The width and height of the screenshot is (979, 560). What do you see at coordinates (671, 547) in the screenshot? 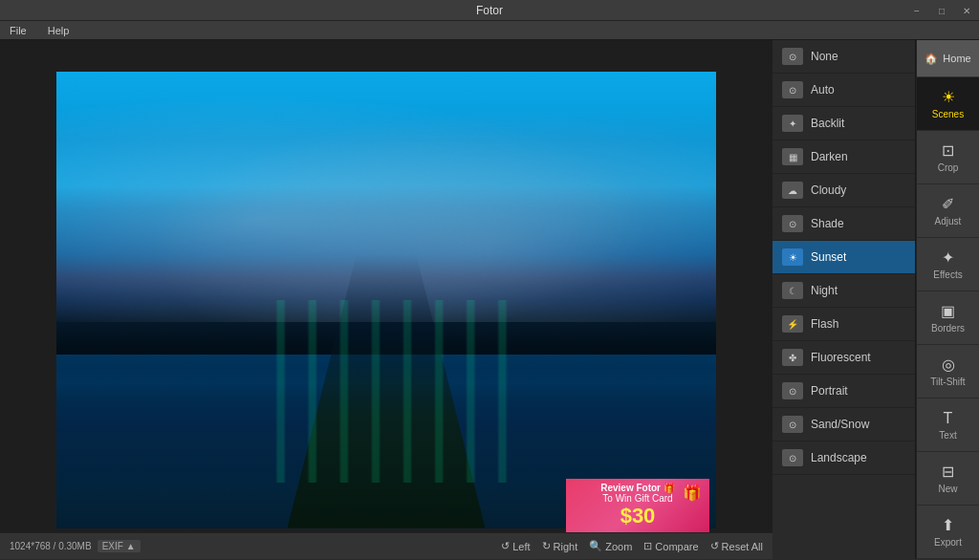
I see `compare-button: ⊡ Compare` at bounding box center [671, 547].